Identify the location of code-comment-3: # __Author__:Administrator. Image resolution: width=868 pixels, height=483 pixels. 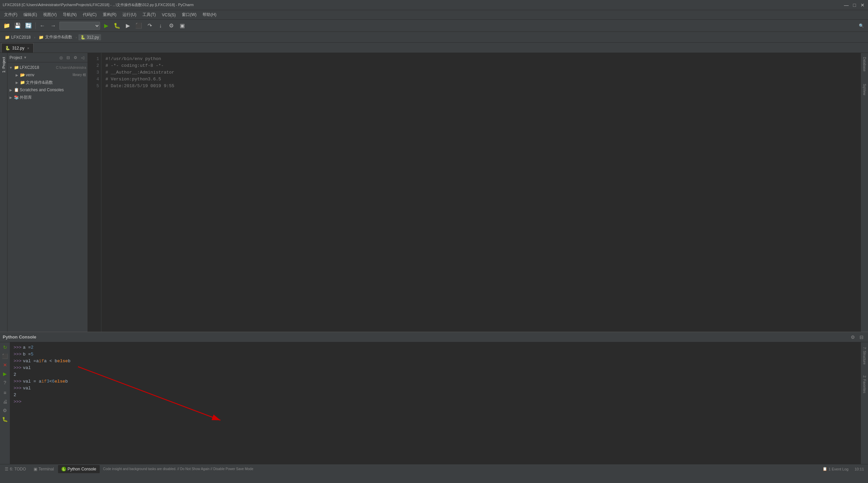
(140, 73).